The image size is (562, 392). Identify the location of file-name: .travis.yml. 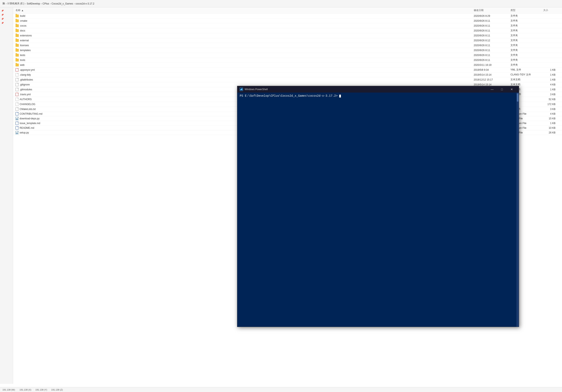
(25, 95).